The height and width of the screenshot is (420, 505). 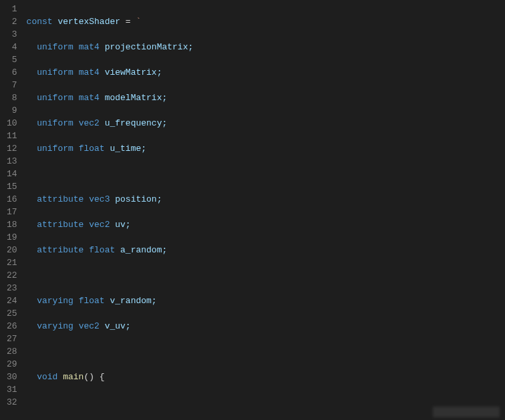 What do you see at coordinates (12, 174) in the screenshot?
I see `line-number: 14` at bounding box center [12, 174].